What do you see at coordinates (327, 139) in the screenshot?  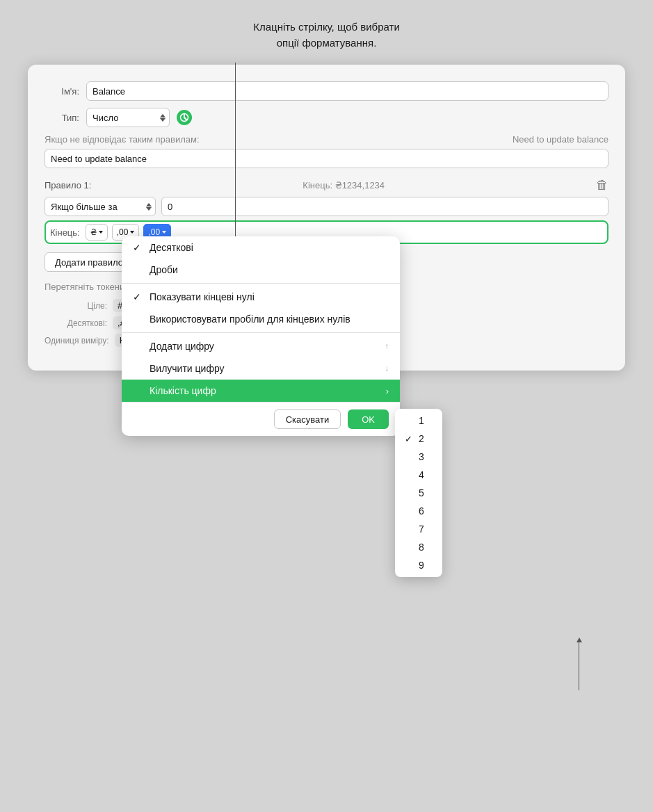 I see `if-not-match-row: Якщо не відповідає таким правилам: Need …` at bounding box center [327, 139].